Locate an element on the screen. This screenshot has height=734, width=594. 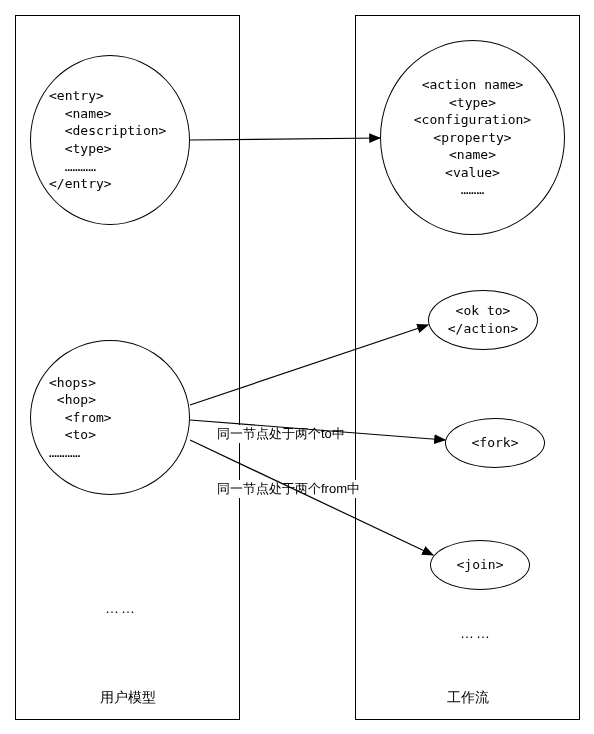
hops-node: <hops> <hop> <from> <to> ………… is located at coordinates (110, 418).